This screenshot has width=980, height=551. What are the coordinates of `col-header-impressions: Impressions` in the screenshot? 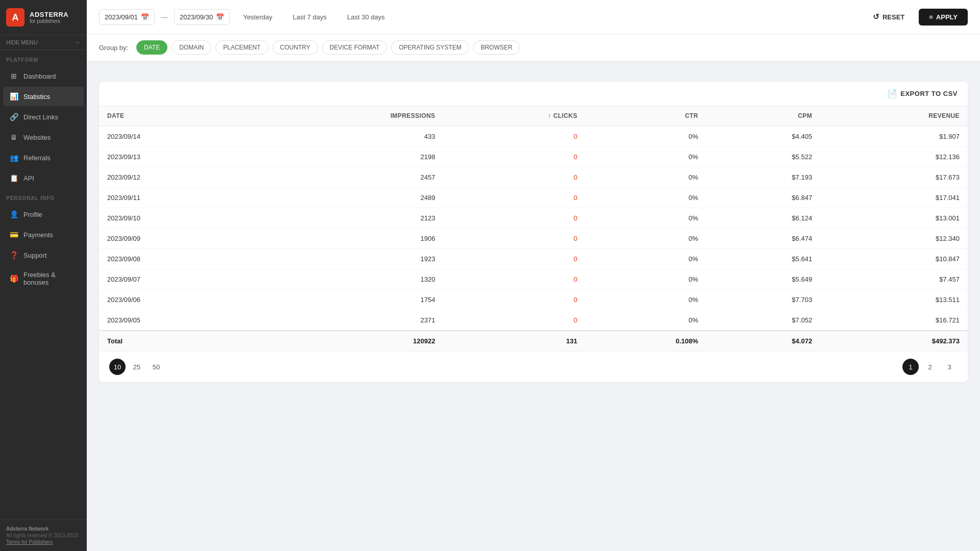 It's located at (348, 116).